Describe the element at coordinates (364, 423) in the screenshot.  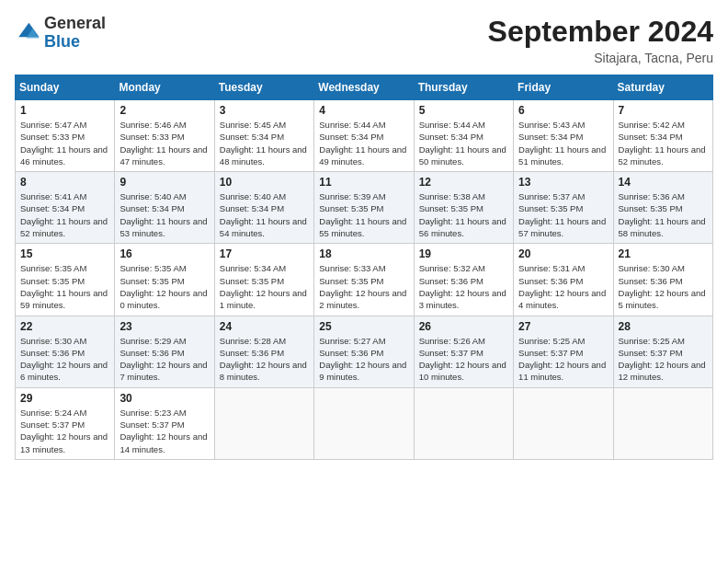
I see `calendar-row-5: 29 Sunrise: 5:24 AMSunset: 5:37 PMDaylig…` at that location.